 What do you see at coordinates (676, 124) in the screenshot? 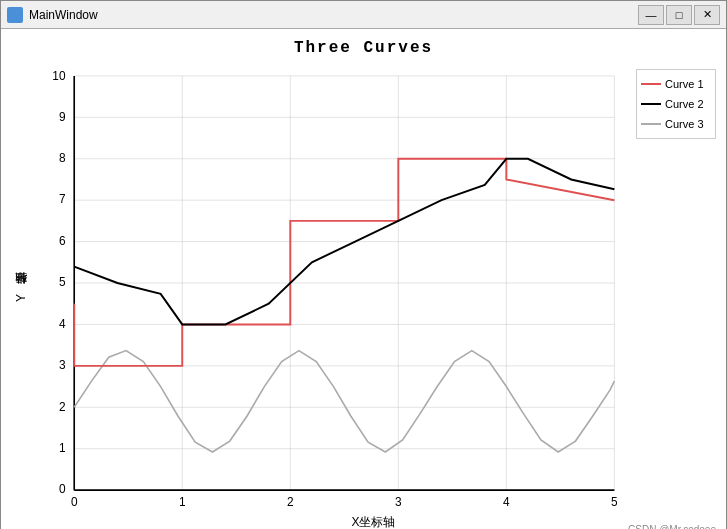
I see `legend-item-curve3: Curve 3` at bounding box center [676, 124].